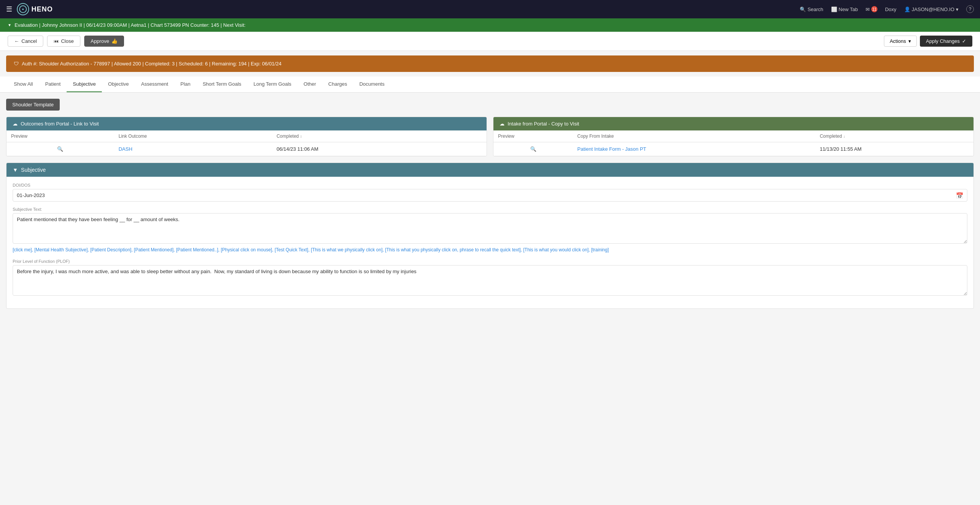 This screenshot has width=980, height=505. Describe the element at coordinates (490, 228) in the screenshot. I see `subjective-text-area` at that location.